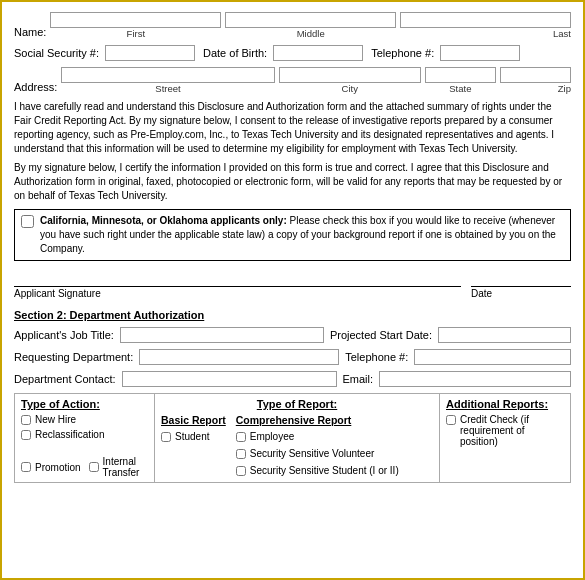 The height and width of the screenshot is (580, 585). What do you see at coordinates (292, 182) in the screenshot?
I see `disclosure-paragraph-2: By my signature below, I certify the inf…` at bounding box center [292, 182].